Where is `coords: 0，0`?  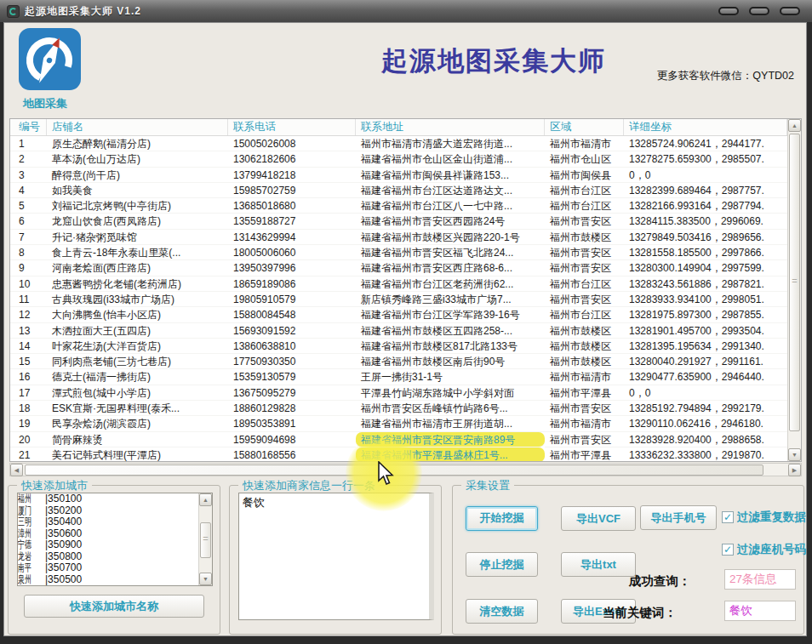
coords: 0，0 is located at coordinates (706, 175).